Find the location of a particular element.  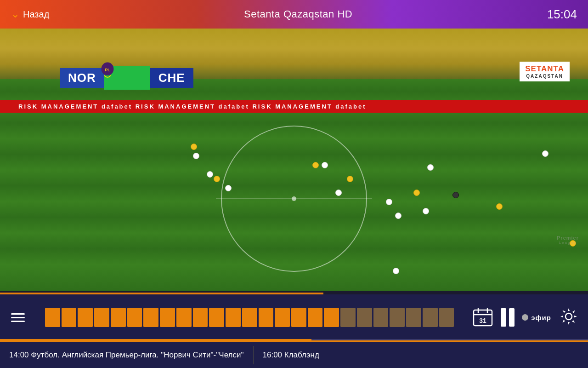

pause-bar-left is located at coordinates (503, 317).